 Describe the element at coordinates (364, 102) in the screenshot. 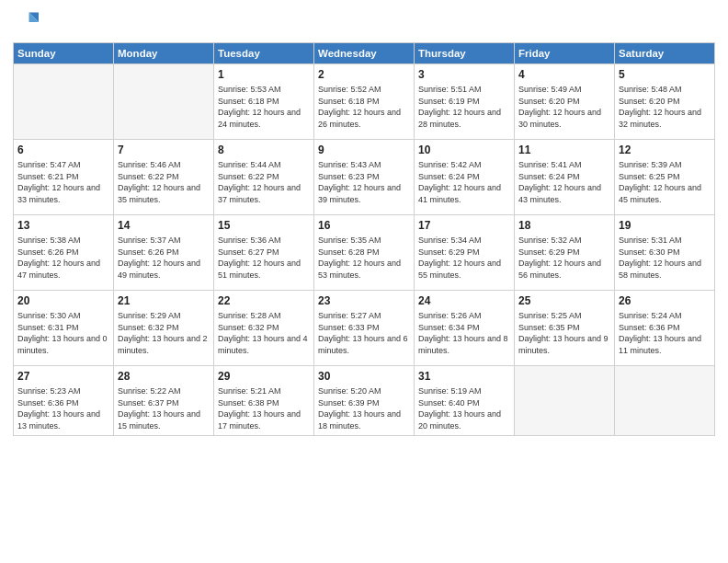

I see `day-cell: 2Sunrise: 5:52 AM Sunset: 6:18 PM Daylig…` at that location.